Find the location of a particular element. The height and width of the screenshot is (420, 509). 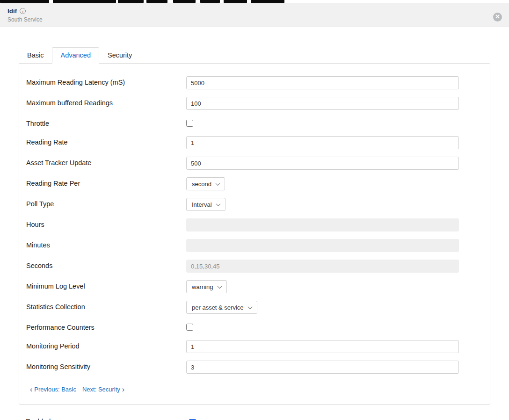

tab-advanced: Advanced is located at coordinates (76, 55).